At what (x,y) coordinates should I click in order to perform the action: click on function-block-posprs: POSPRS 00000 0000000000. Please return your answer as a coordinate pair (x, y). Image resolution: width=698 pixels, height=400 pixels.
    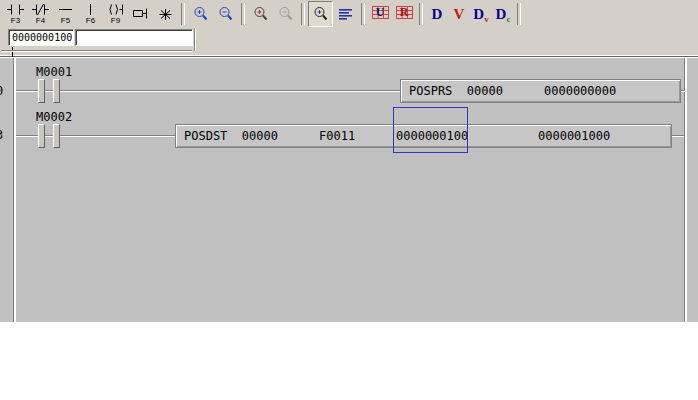
    Looking at the image, I should click on (540, 91).